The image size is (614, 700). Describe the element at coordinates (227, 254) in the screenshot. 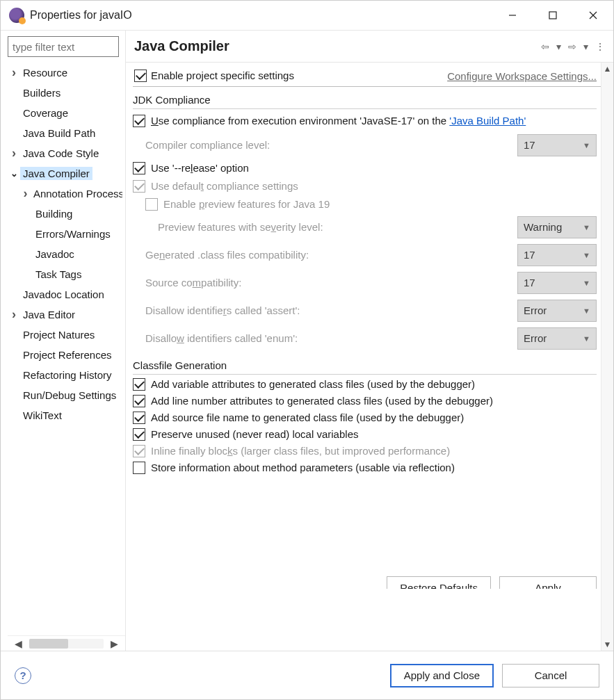

I see `generated-class-compat-label: Generated .class files compatibility:` at that location.